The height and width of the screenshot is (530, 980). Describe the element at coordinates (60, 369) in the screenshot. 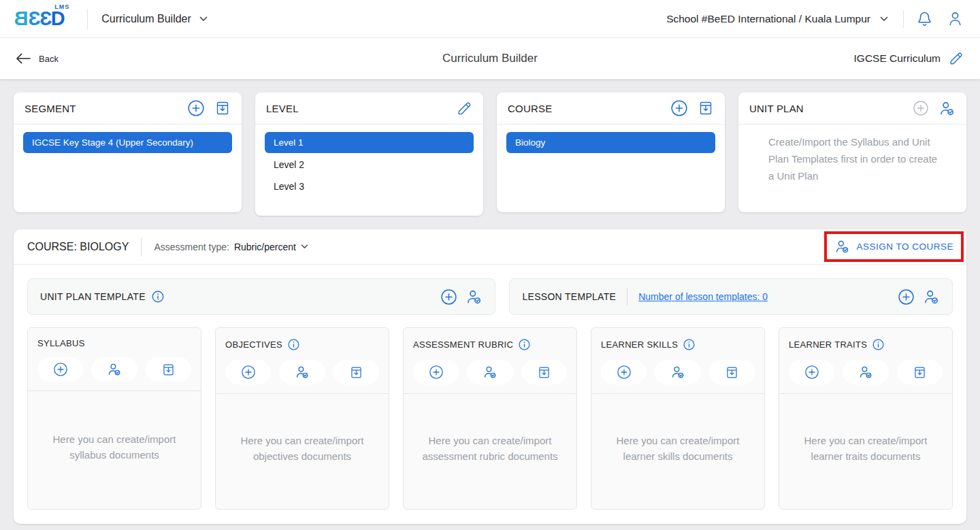

I see `syllabus-add-button` at that location.